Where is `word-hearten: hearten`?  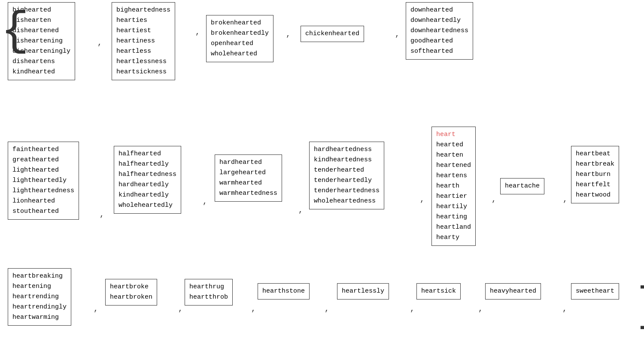 word-hearten: hearten is located at coordinates (453, 155).